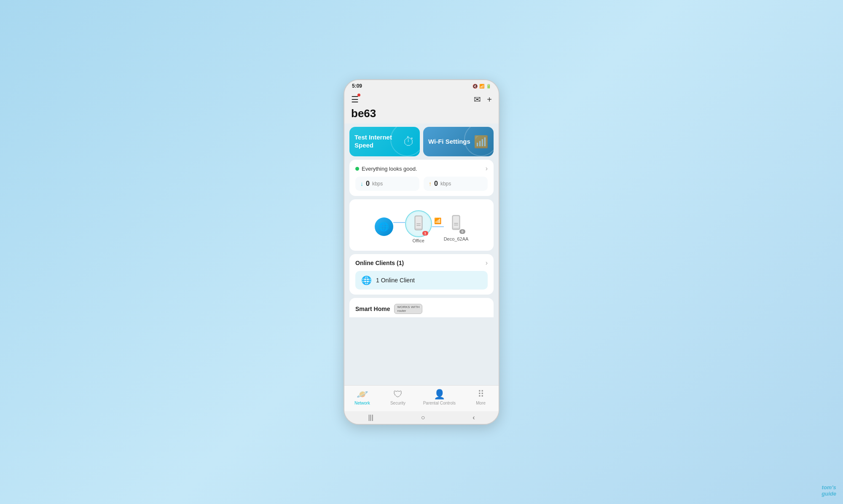  I want to click on client-row: 🌐 1 Online Client, so click(422, 280).